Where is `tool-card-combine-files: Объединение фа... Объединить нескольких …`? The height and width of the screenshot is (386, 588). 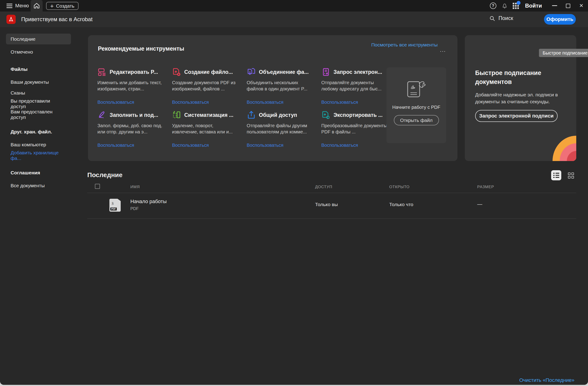
tool-card-combine-files: Объединение фа... Объединить нескольких … is located at coordinates (281, 86).